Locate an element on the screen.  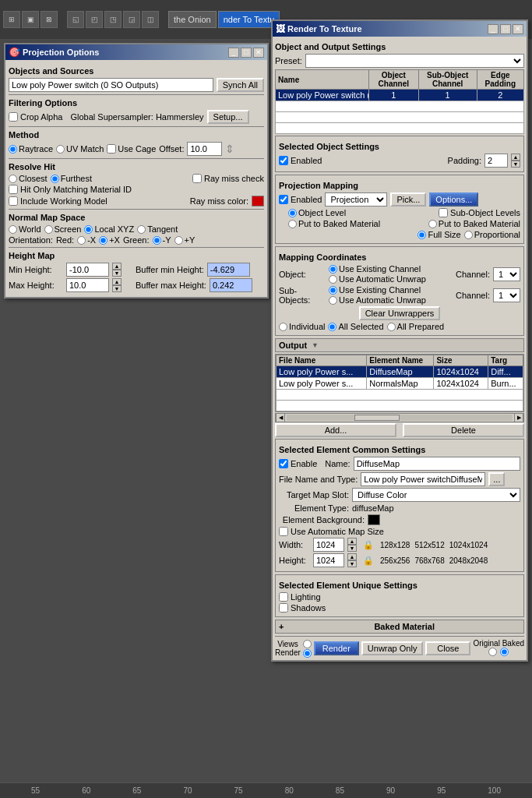
ray-miss-check-item: Ray miss check is located at coordinates (228, 178).